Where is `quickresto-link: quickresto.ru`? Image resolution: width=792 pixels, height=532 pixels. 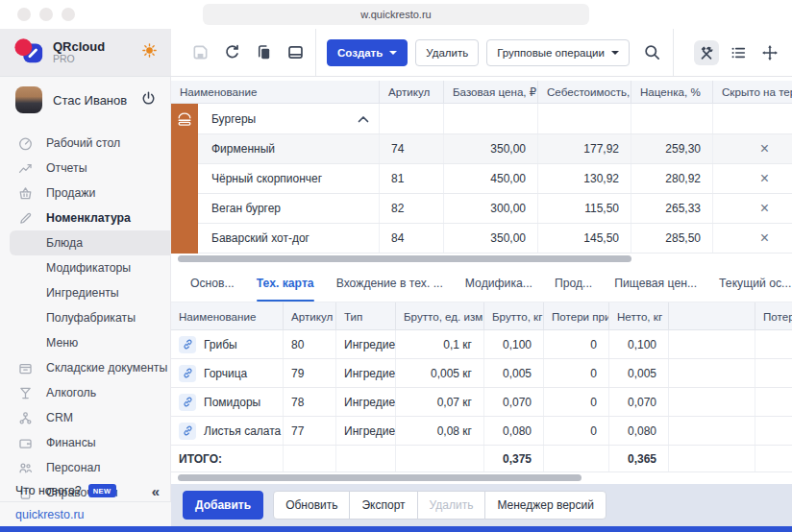 quickresto-link: quickresto.ru is located at coordinates (50, 515).